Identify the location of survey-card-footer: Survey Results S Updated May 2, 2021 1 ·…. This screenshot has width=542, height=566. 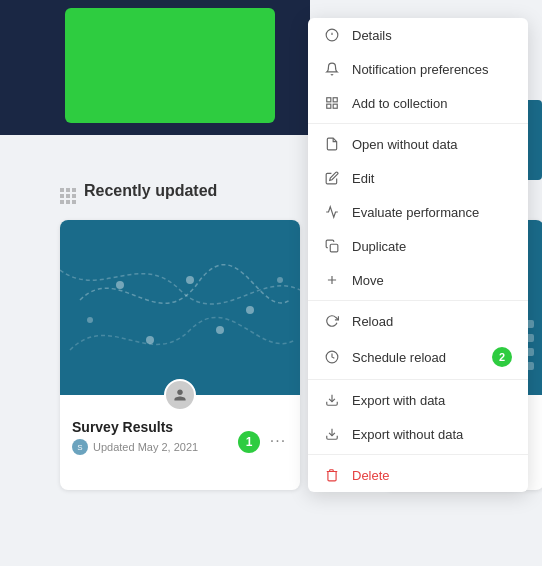
(180, 430).